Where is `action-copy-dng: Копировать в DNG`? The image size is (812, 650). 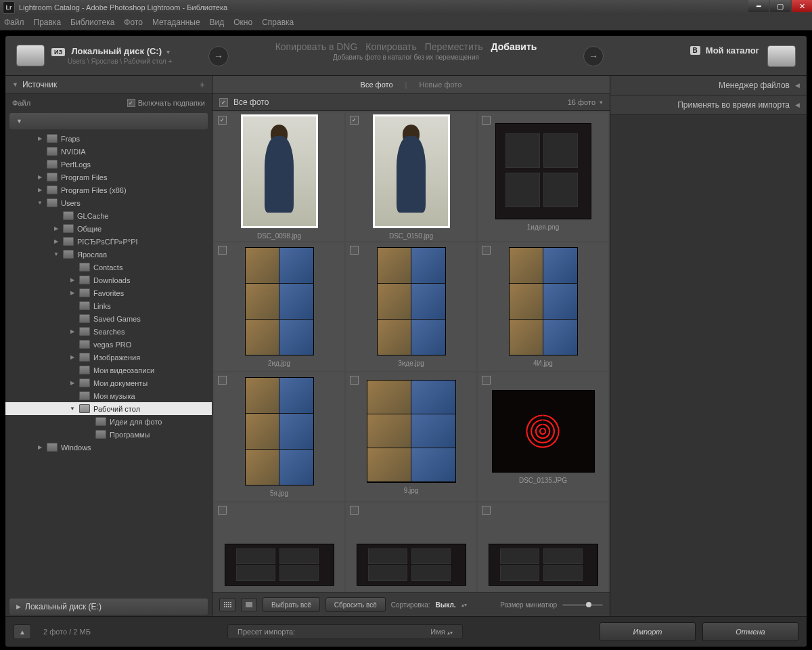 action-copy-dng: Копировать в DNG is located at coordinates (317, 47).